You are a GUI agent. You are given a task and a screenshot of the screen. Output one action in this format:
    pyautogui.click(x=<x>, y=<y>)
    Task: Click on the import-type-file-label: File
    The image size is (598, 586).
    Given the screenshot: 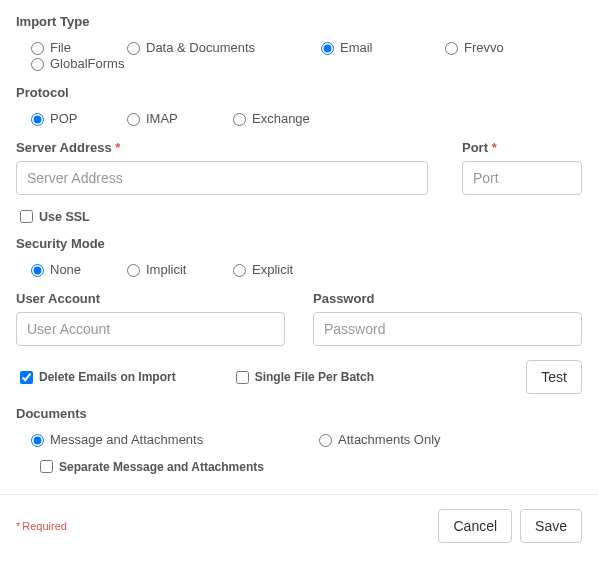 What is the action you would take?
    pyautogui.click(x=60, y=48)
    